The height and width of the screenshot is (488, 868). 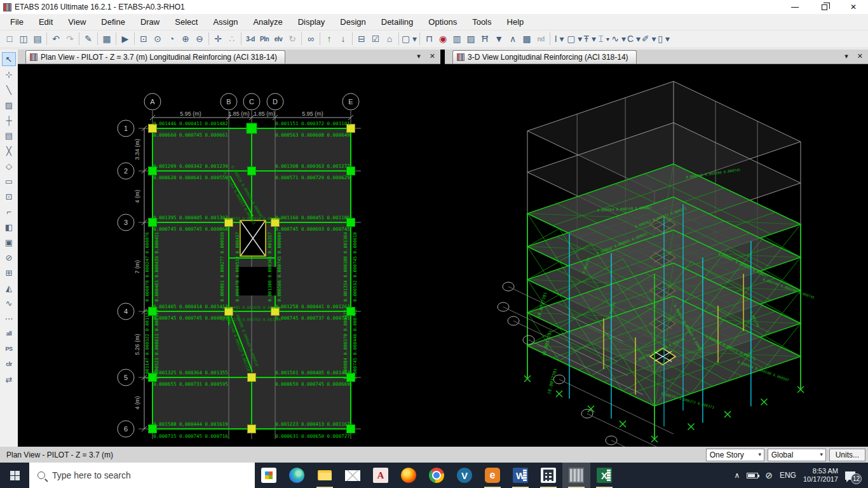 I want to click on draw-dimension-line-icon: ∿, so click(x=9, y=303).